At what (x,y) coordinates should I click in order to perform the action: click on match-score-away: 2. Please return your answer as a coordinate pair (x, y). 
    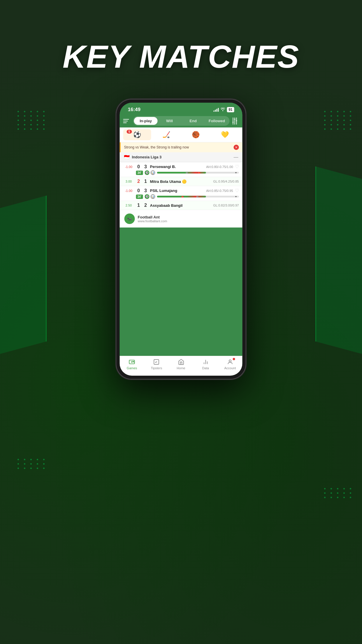
    Looking at the image, I should click on (146, 205).